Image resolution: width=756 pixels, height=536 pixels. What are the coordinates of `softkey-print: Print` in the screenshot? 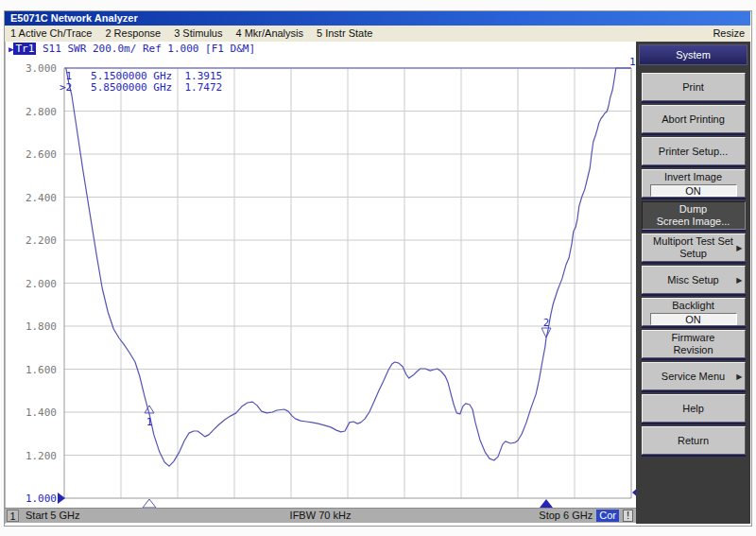 It's located at (694, 87).